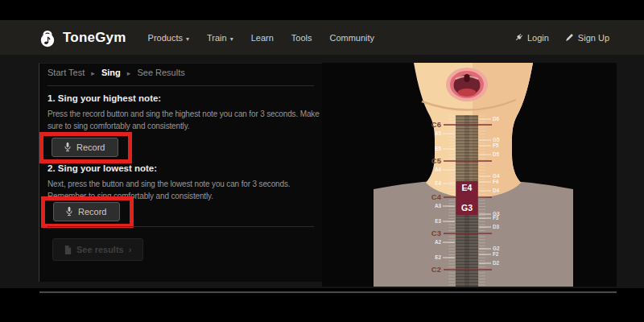  Describe the element at coordinates (496, 145) in the screenshot. I see `svg-text: F5` at that location.